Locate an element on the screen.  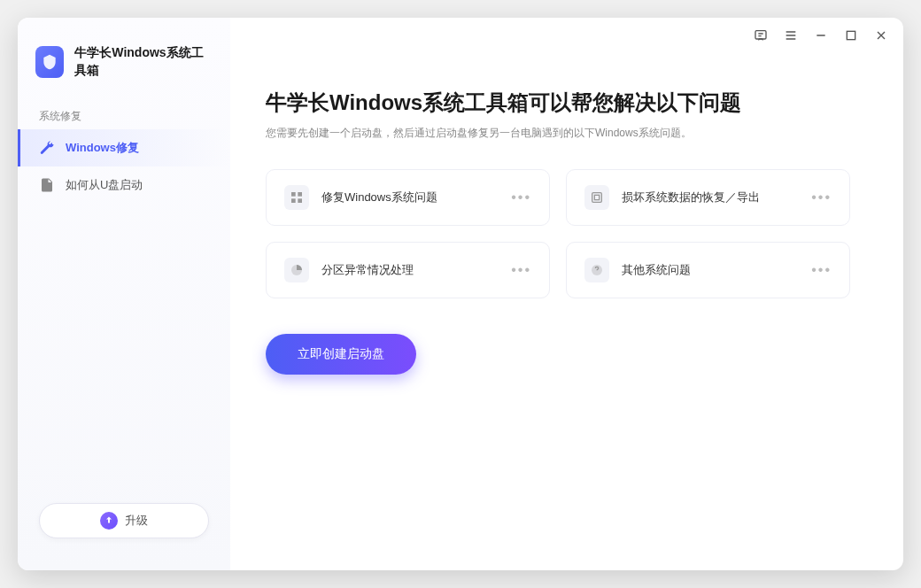
card-data-recovery: 损坏系统数据的恢复／导出 ••• is located at coordinates (708, 197).